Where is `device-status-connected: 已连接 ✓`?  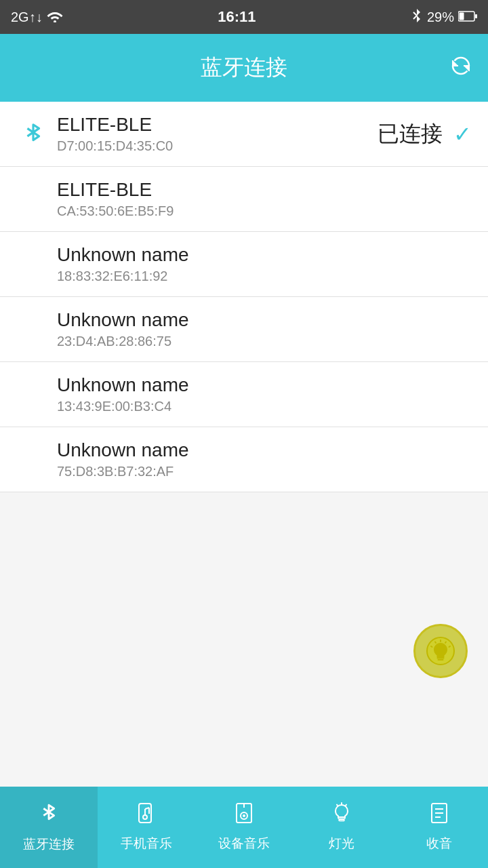 device-status-connected: 已连接 ✓ is located at coordinates (424, 134).